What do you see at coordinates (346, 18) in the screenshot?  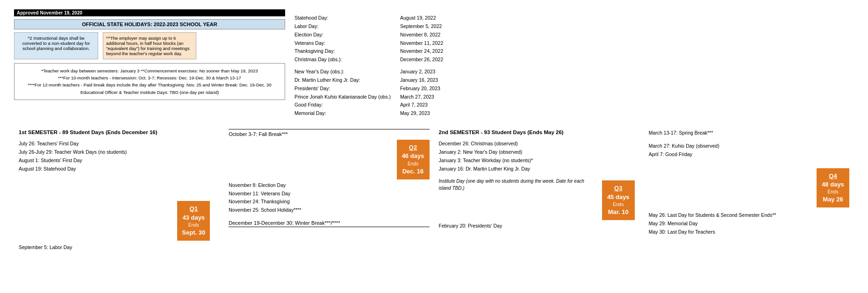 I see `holiday-name-1: Statehood Day:` at bounding box center [346, 18].